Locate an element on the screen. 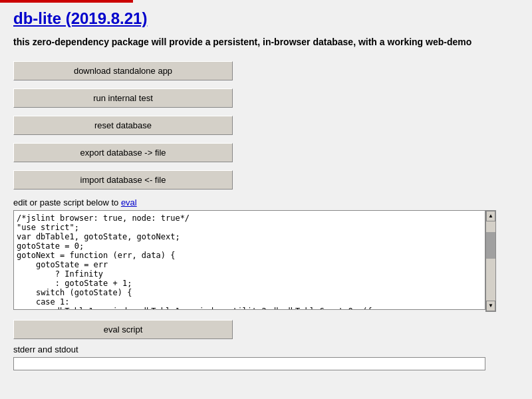 The width and height of the screenshot is (532, 399). reset-db-btn-row: reset database is located at coordinates (266, 125).